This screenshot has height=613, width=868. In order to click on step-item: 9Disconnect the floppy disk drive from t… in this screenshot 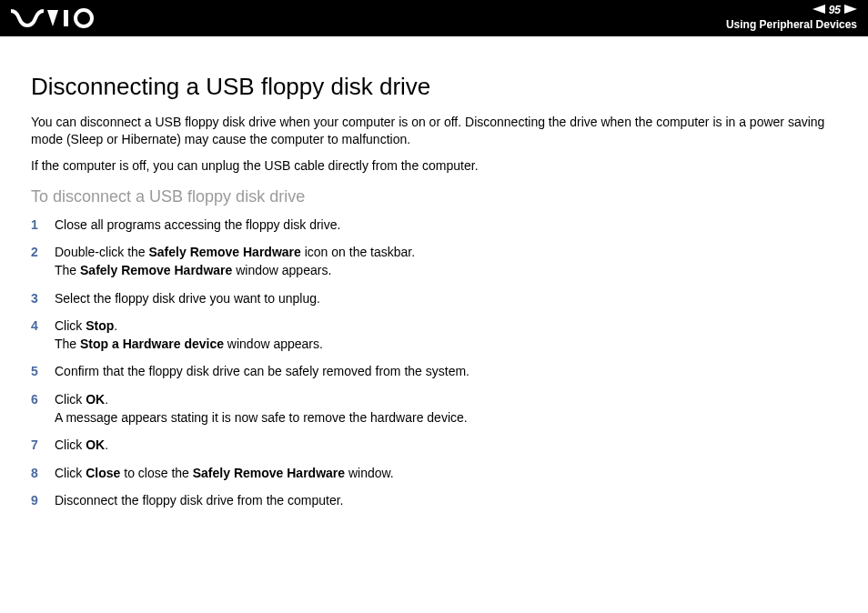, I will do `click(434, 500)`.